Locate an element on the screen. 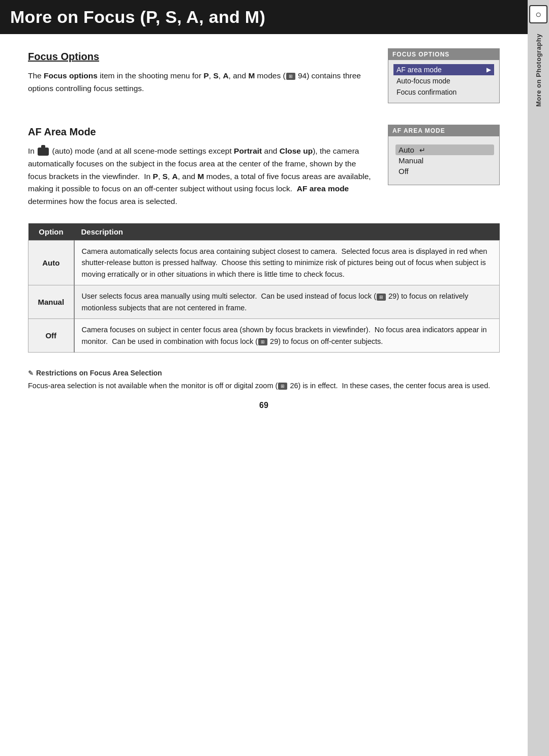 The height and width of the screenshot is (756, 549). camera-icon: ○ is located at coordinates (538, 14).